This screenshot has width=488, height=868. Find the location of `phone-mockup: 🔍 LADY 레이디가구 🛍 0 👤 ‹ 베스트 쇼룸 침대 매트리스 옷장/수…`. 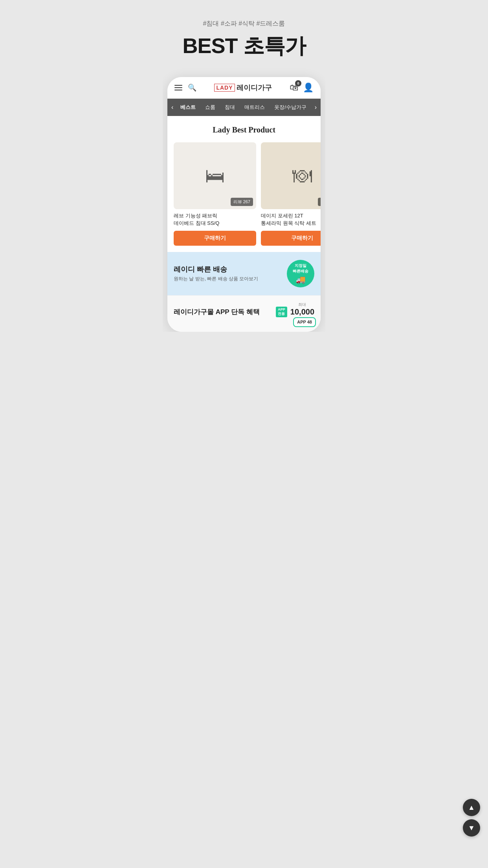

phone-mockup: 🔍 LADY 레이디가구 🛍 0 👤 ‹ 베스트 쇼룸 침대 매트리스 옷장/수… is located at coordinates (244, 204).